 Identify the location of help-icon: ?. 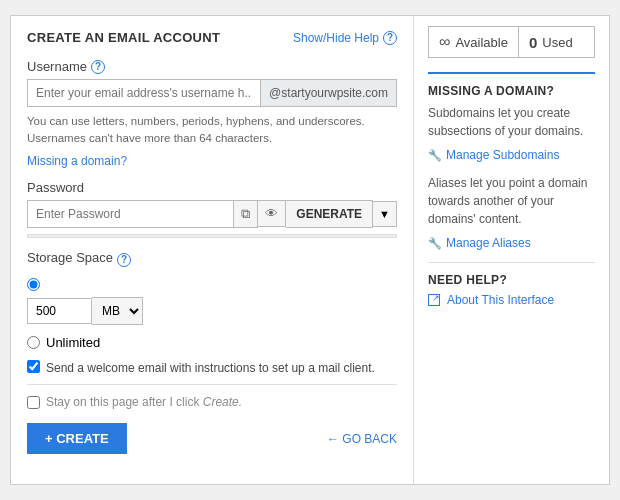
(390, 38).